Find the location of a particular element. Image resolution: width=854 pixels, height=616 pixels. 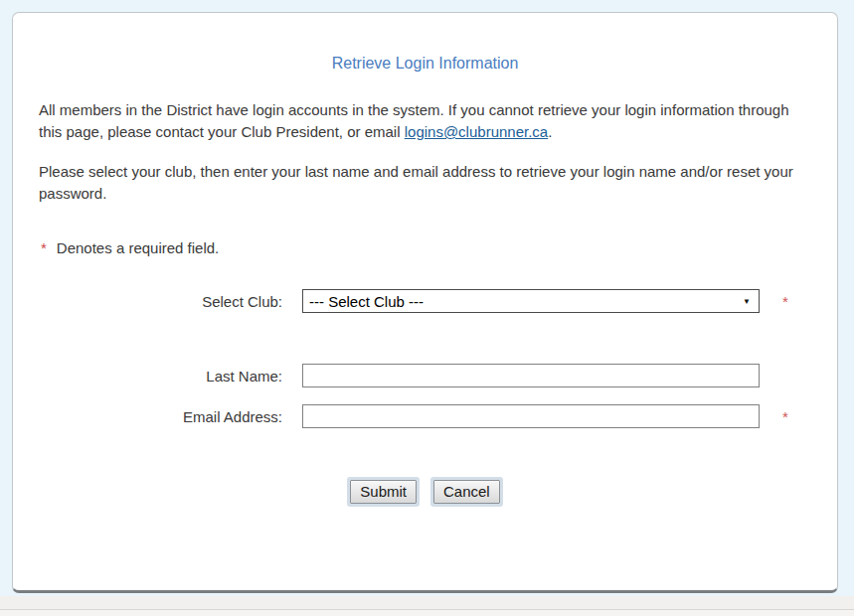

cancel-button: Cancel is located at coordinates (467, 492).